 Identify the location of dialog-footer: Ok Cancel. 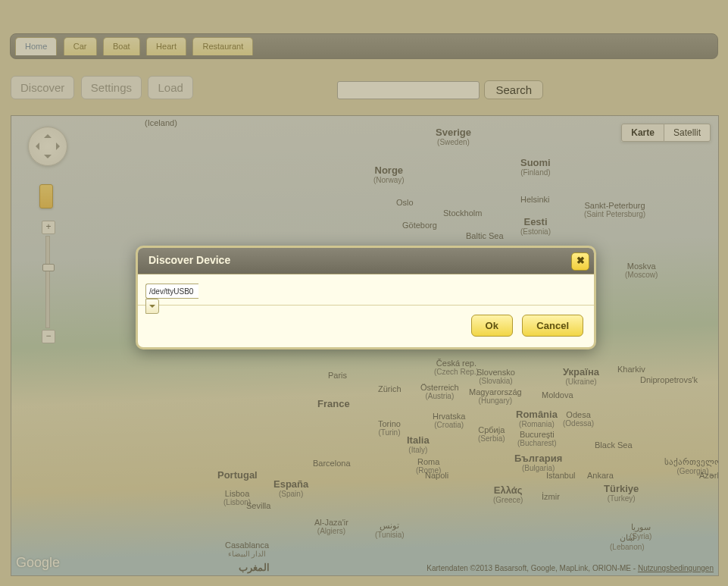
(366, 326).